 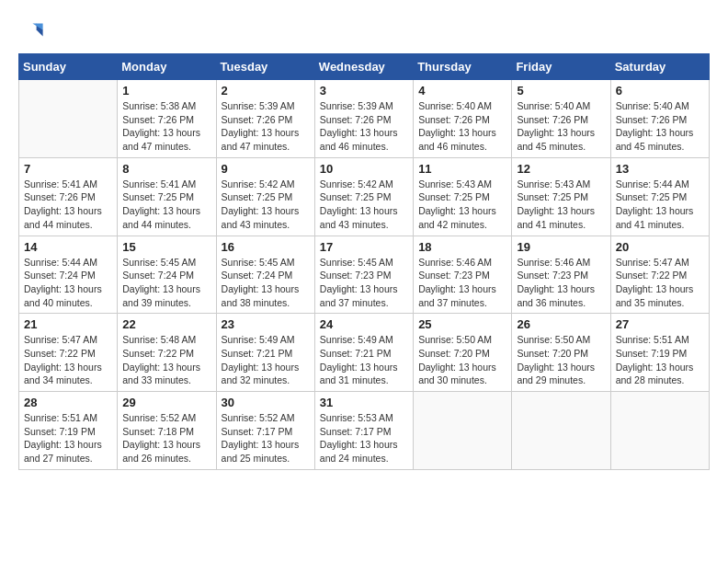 What do you see at coordinates (167, 274) in the screenshot?
I see `calendar-cell: 15Sunrise: 5:45 AM Sunset: 7:24 PM Dayli…` at bounding box center [167, 274].